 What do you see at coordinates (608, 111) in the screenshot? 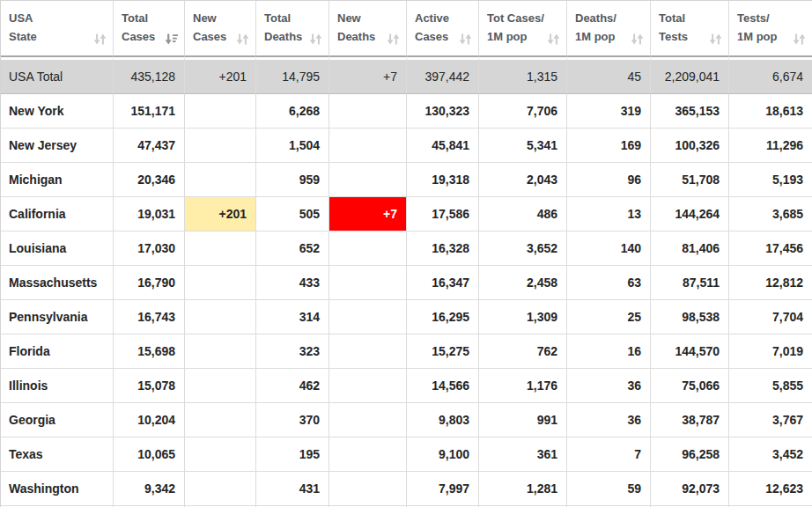
I see `cell-deaths-1m: 319` at bounding box center [608, 111].